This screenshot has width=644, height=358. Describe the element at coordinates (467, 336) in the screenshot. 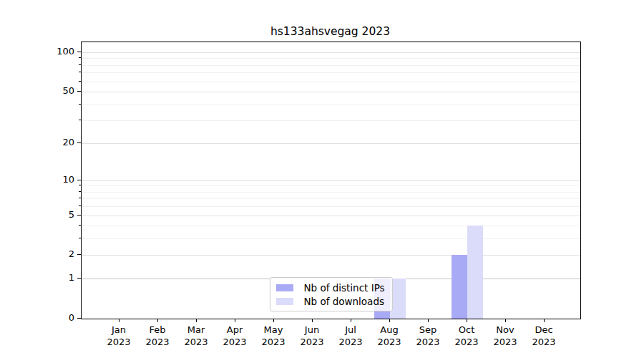

I see `x-tick-label-oct-2023: Oct 2023` at that location.